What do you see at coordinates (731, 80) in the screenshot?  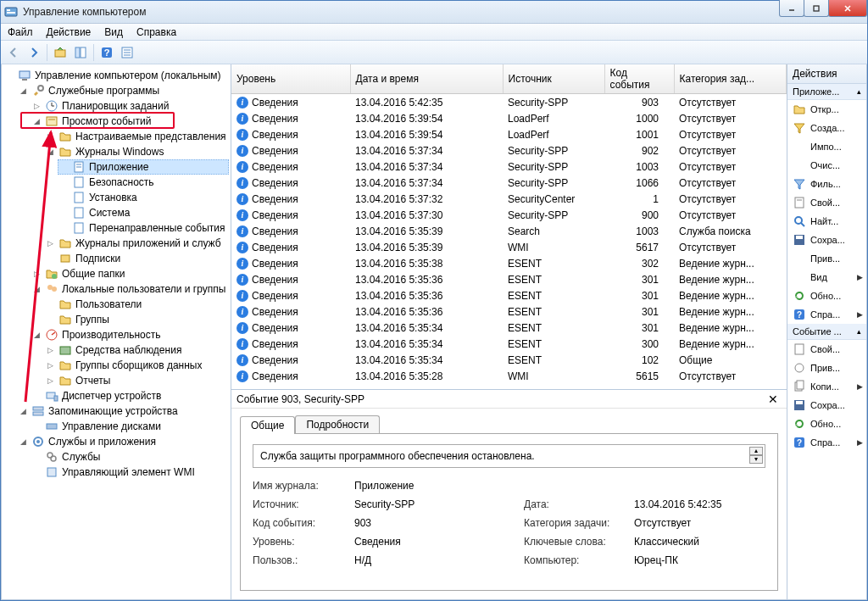 I see `col-category: Категория зад...` at bounding box center [731, 80].